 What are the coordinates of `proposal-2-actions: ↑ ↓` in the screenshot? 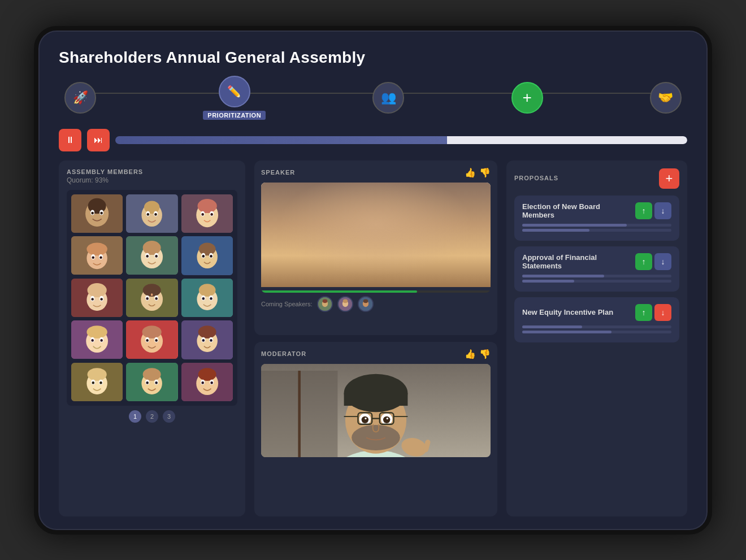 It's located at (653, 262).